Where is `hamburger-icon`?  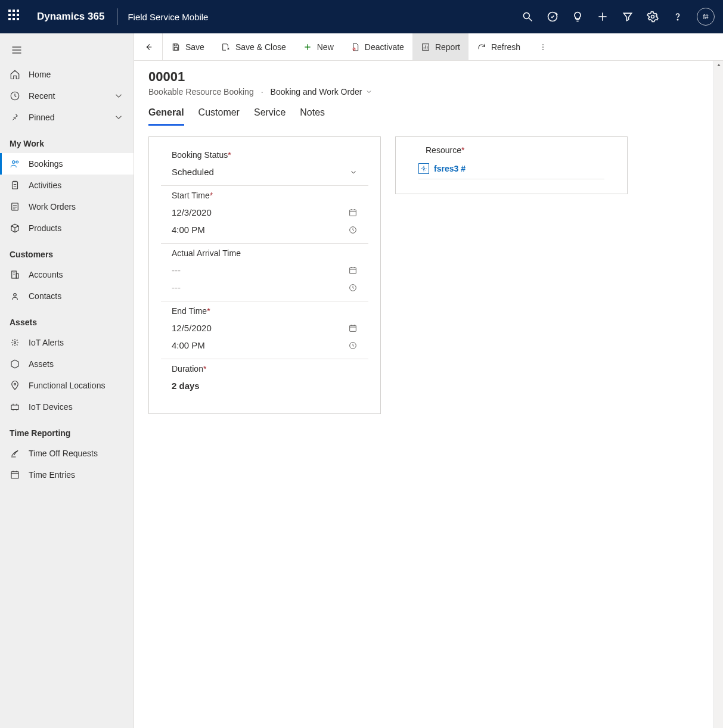
hamburger-icon is located at coordinates (67, 52).